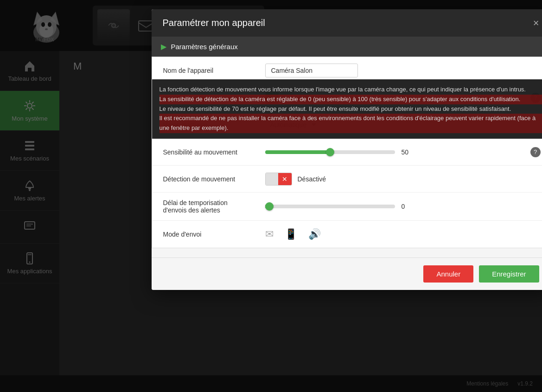 The width and height of the screenshot is (542, 392). I want to click on sensibilite-slider-track, so click(330, 152).